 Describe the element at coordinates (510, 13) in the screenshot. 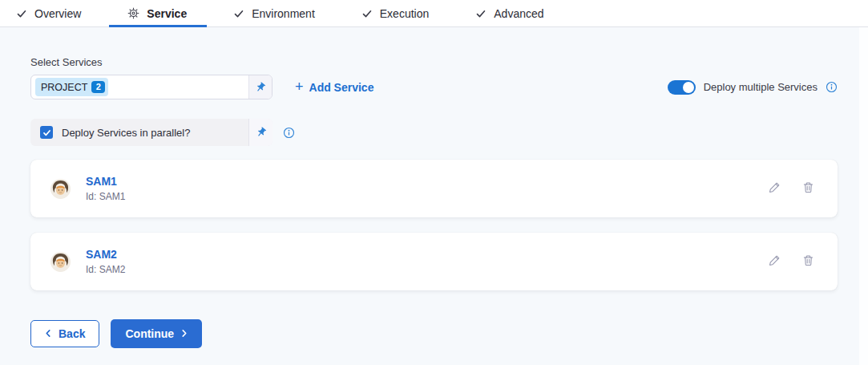

I see `tab-advanced: Advanced` at that location.